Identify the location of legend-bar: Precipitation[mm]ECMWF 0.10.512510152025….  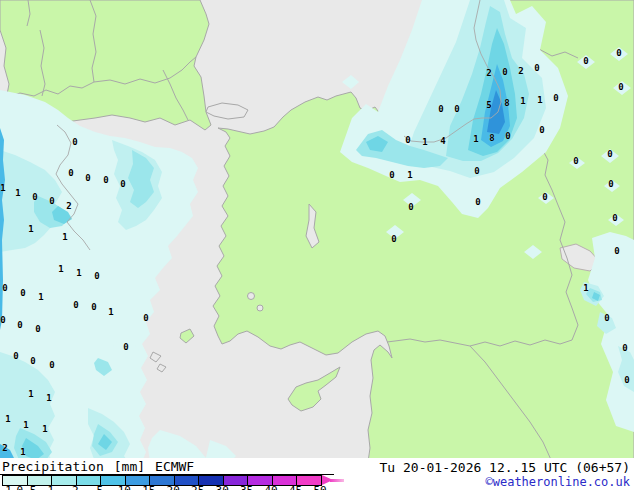
(317, 474).